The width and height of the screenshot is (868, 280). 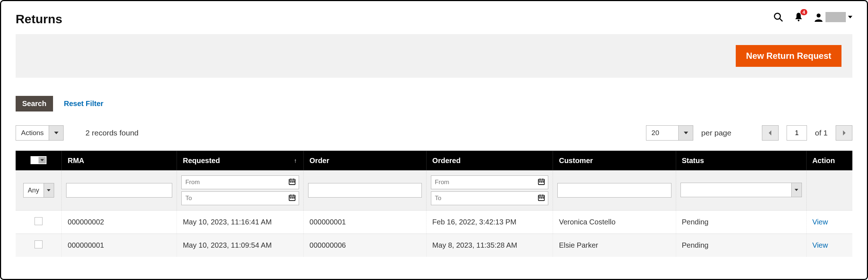 I want to click on col-header-order: Order, so click(x=365, y=161).